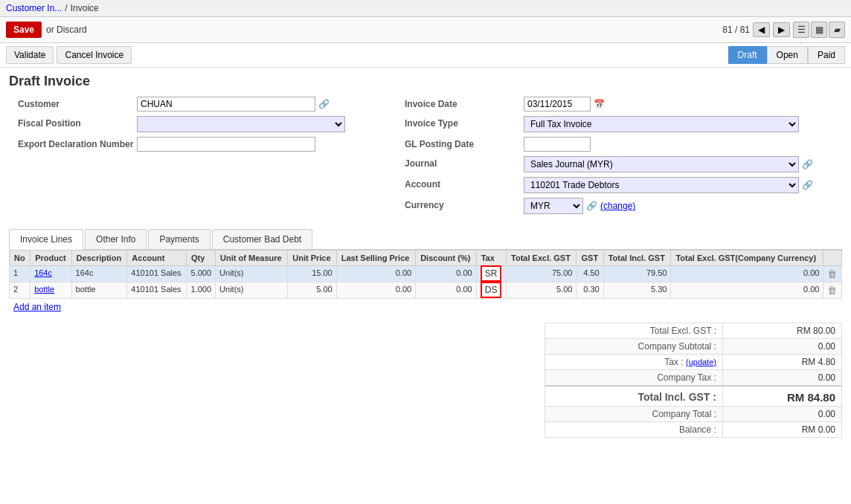 The width and height of the screenshot is (851, 504). I want to click on col-discount: Discount (%), so click(446, 259).